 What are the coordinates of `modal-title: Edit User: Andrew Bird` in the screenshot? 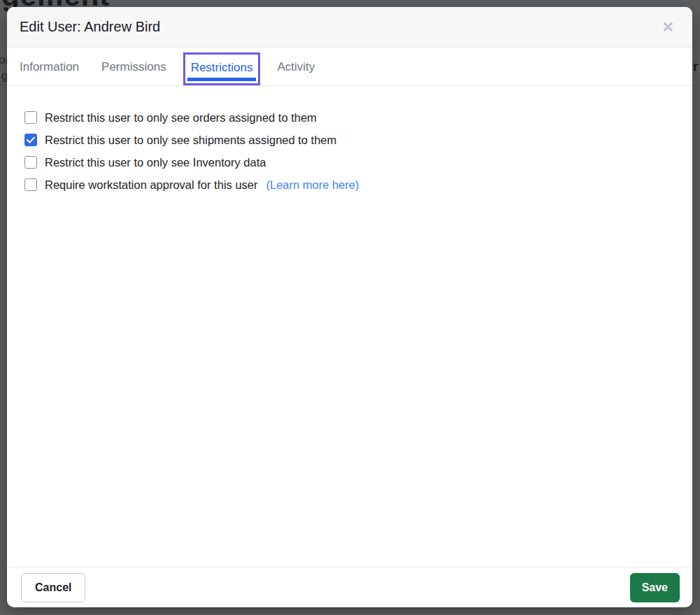 It's located at (90, 27).